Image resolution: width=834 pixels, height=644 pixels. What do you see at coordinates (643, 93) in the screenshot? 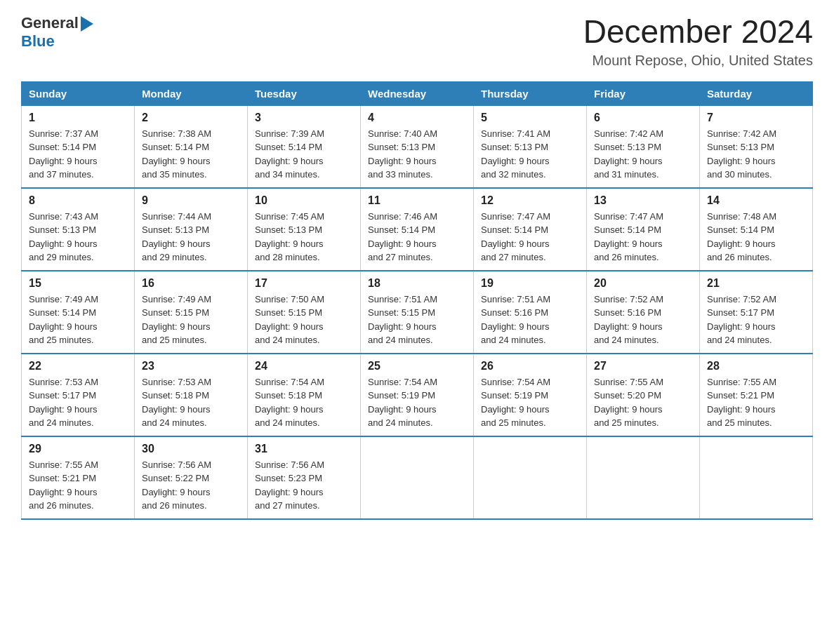
I see `header-cell-friday: Friday` at bounding box center [643, 93].